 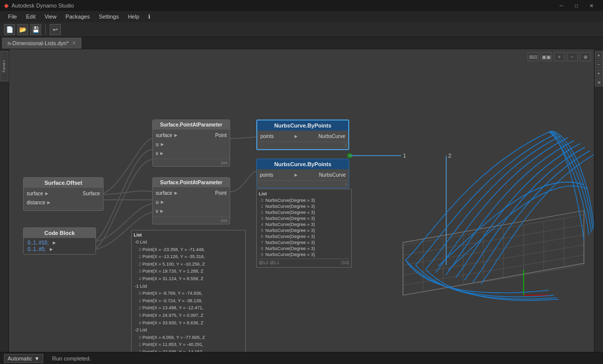 I want to click on library-label: Library, so click(x=4, y=66).